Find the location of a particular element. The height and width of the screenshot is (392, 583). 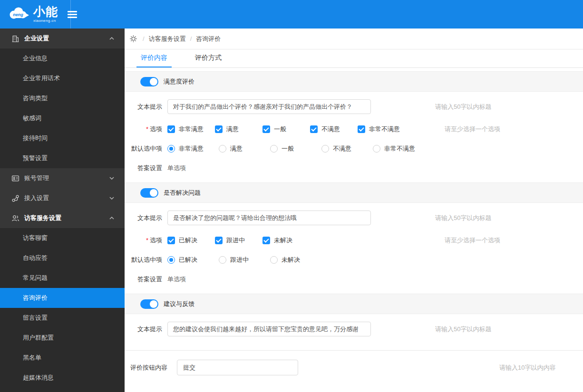

footer-hint: 请输入10字以内内容 is located at coordinates (527, 368).